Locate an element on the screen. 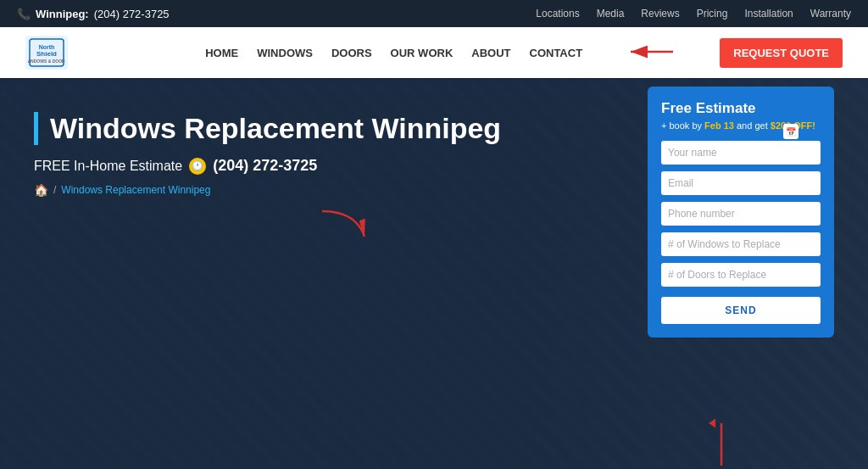 The width and height of the screenshot is (868, 469). top-bar-phone: 📞 Winnipeg: (204) 272-3725 is located at coordinates (93, 14).